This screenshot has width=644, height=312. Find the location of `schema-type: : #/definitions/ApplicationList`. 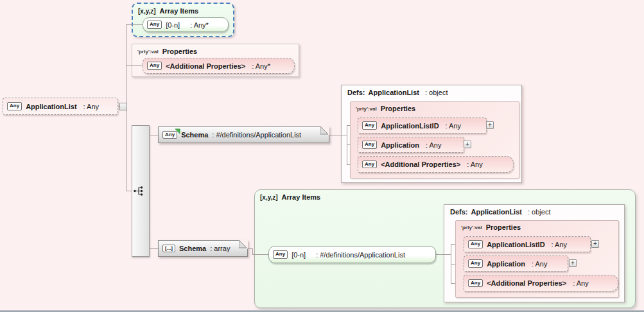

schema-type: : #/definitions/ApplicationList is located at coordinates (257, 135).